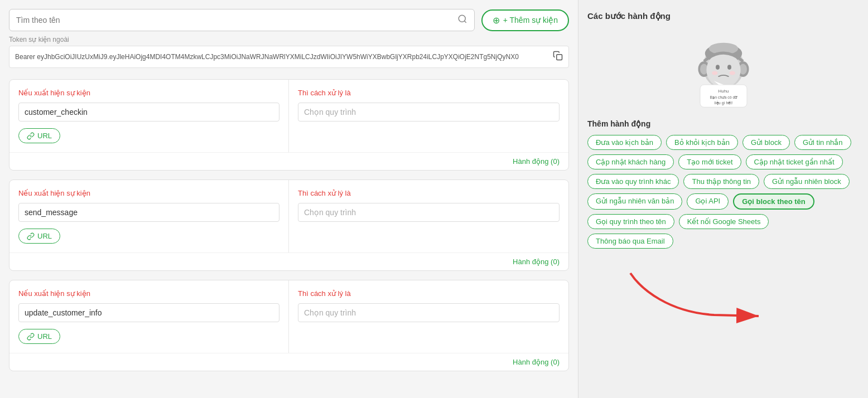 The width and height of the screenshot is (868, 398). Describe the element at coordinates (630, 241) in the screenshot. I see `action-tag-15: Thông báo qua Email` at that location.